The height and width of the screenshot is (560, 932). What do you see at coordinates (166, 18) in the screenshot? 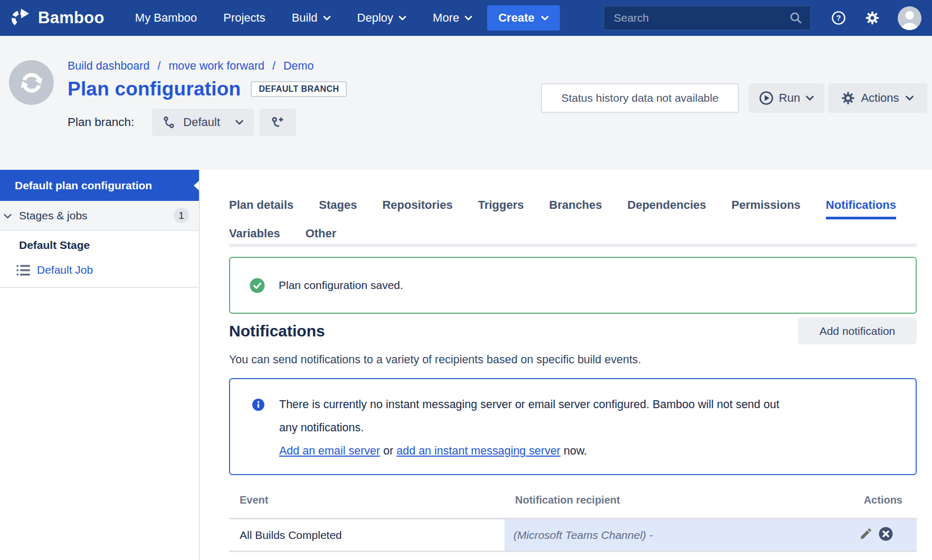
I see `nav-my-bamboo: My Bamboo` at bounding box center [166, 18].